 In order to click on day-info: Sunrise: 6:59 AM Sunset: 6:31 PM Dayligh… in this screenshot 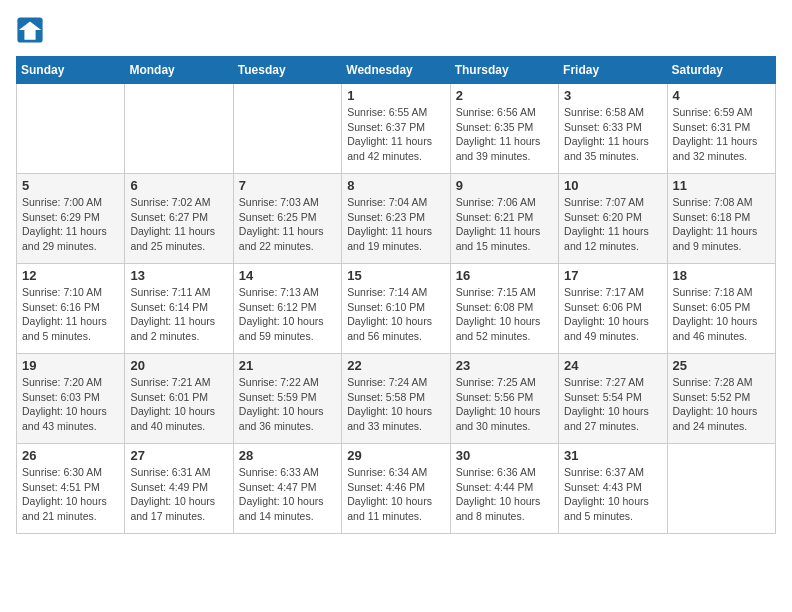, I will do `click(722, 134)`.